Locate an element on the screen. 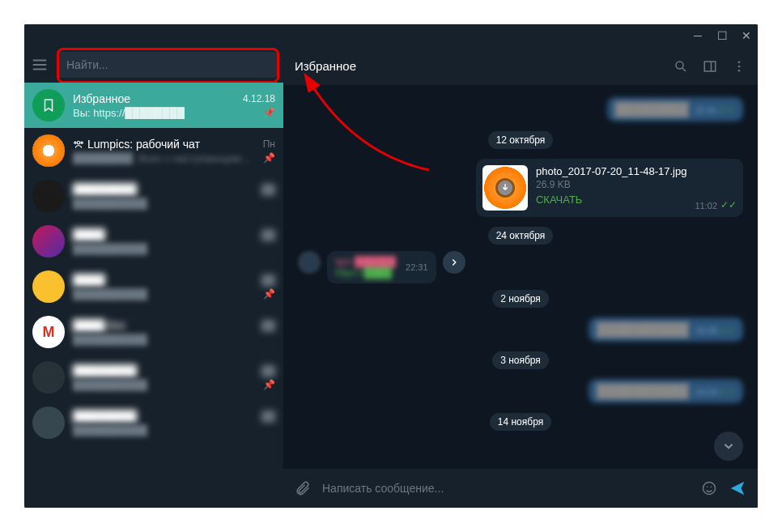 The width and height of the screenshot is (782, 532). group-icon is located at coordinates (79, 144).